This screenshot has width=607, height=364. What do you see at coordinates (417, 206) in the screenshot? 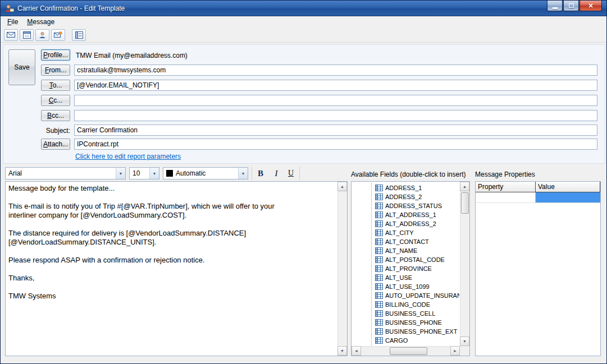
I see `field-item: ADDRESS_STATUS` at bounding box center [417, 206].